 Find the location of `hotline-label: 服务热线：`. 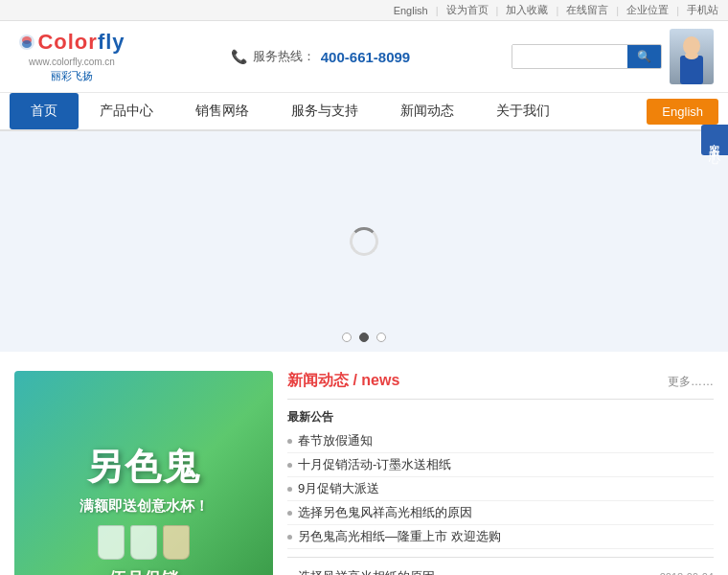

hotline-label: 服务热线： is located at coordinates (284, 57).